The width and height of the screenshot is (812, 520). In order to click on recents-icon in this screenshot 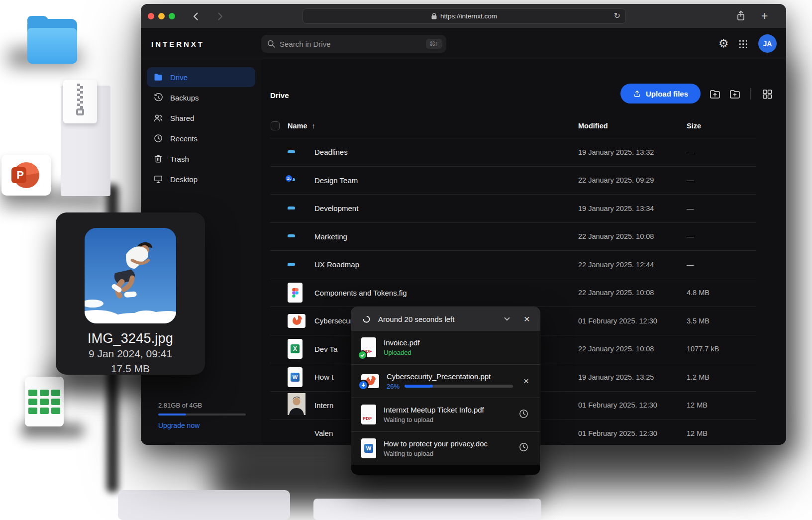, I will do `click(158, 138)`.